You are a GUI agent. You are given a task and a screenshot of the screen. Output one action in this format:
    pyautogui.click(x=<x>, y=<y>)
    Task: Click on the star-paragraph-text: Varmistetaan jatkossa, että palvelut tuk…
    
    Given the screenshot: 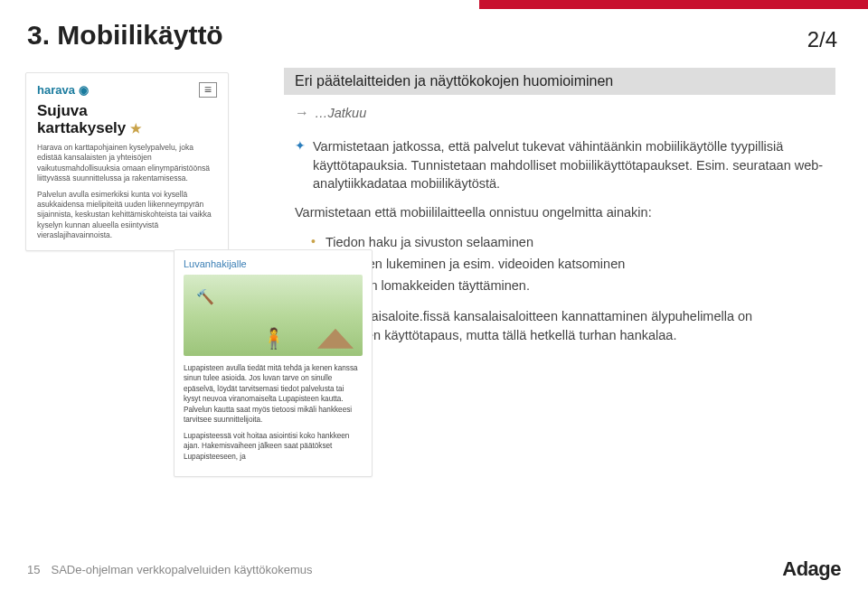 What is the action you would take?
    pyautogui.click(x=575, y=164)
    